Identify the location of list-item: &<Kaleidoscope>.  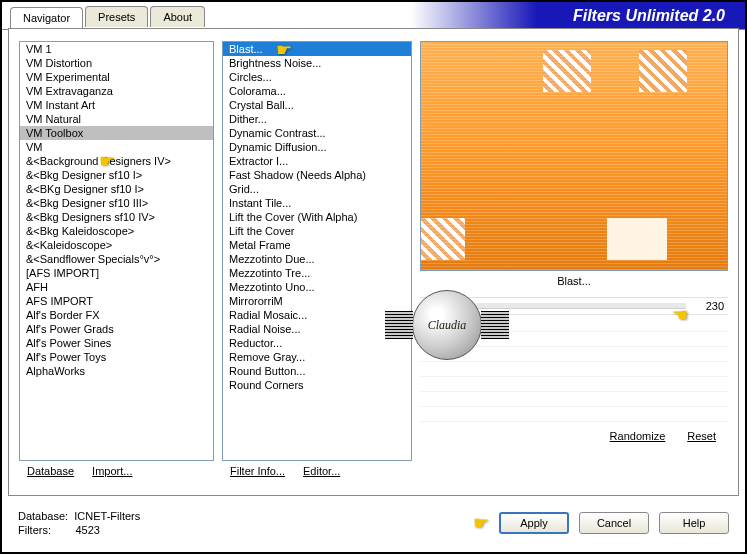
(116, 245).